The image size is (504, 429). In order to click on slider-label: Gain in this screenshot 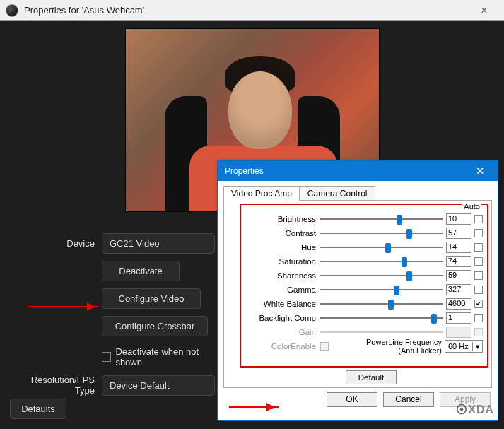, I will do `click(281, 332)`.